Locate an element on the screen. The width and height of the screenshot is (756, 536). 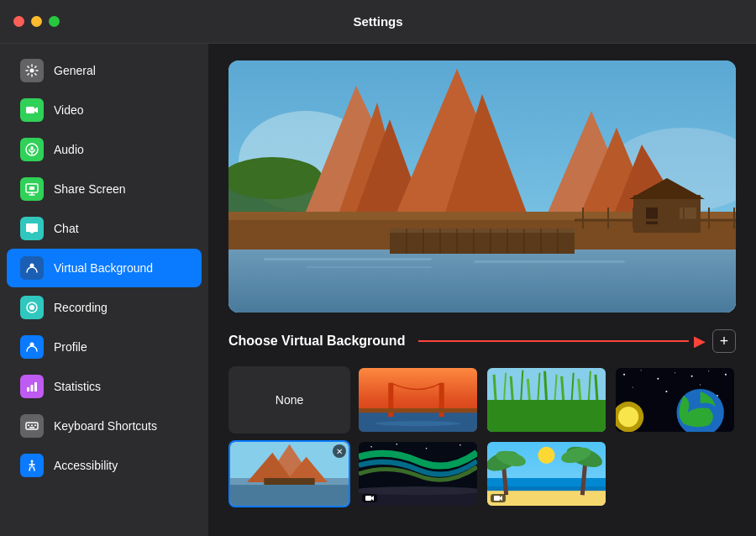
bg-thumb-aurora is located at coordinates (418, 474).